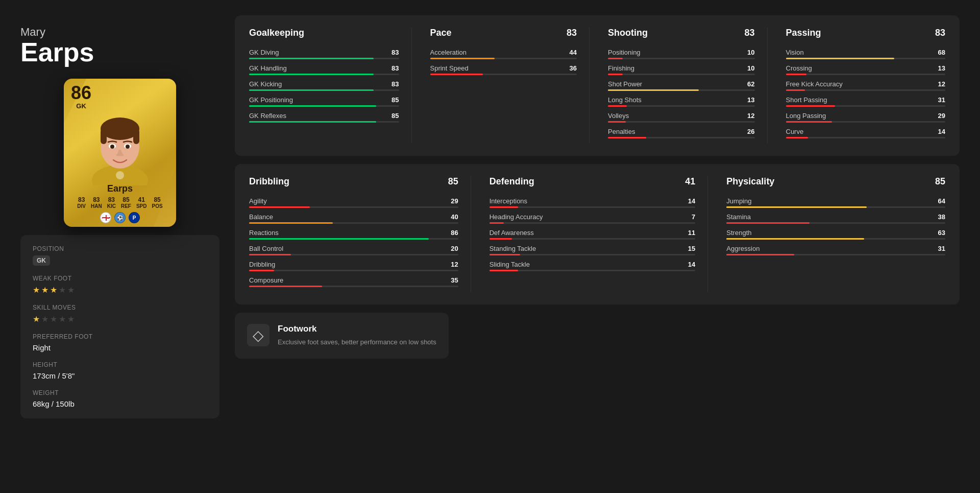 The image size is (980, 493). I want to click on stat-row: Long Passing29, so click(866, 115).